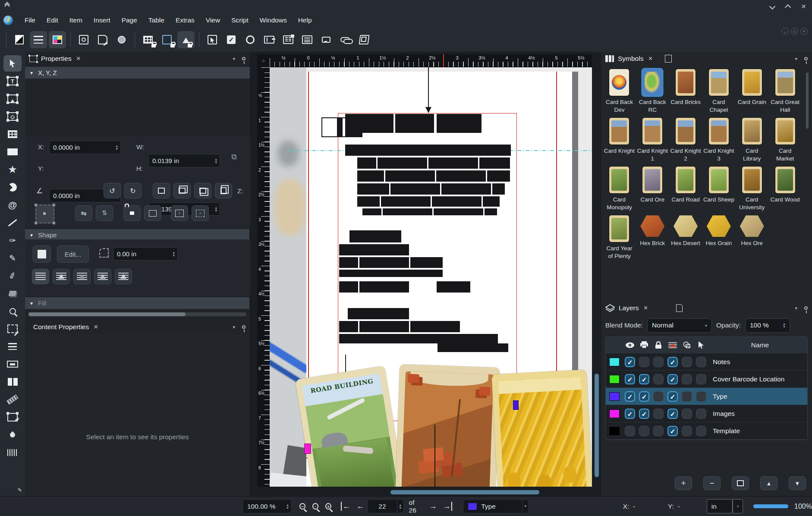 The height and width of the screenshot is (516, 812). Describe the element at coordinates (13, 329) in the screenshot. I see `edit-contents-tool` at that location.